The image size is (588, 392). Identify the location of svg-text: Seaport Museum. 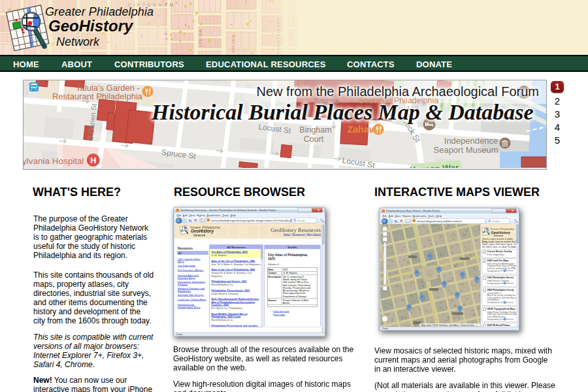
(466, 150).